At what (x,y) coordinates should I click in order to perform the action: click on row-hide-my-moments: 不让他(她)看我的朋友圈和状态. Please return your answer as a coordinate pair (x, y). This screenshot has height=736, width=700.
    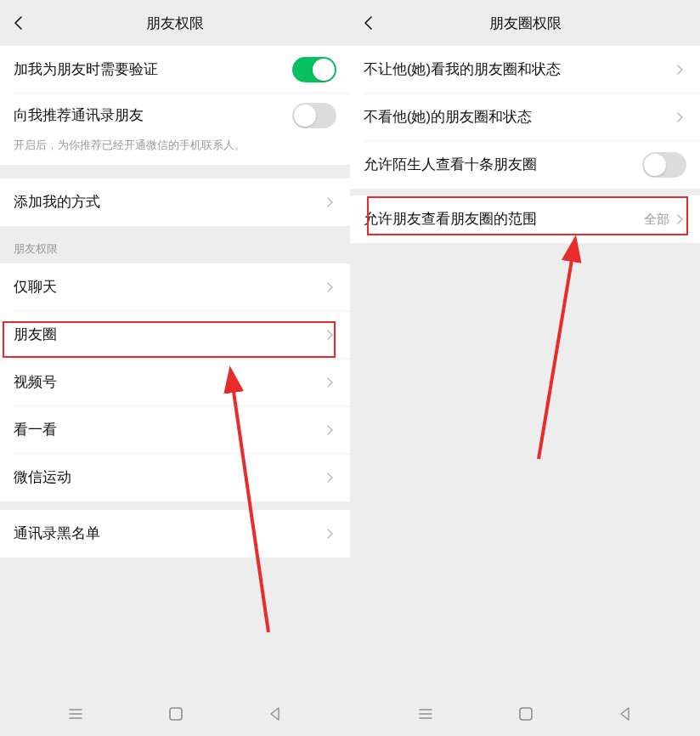
    Looking at the image, I should click on (525, 70).